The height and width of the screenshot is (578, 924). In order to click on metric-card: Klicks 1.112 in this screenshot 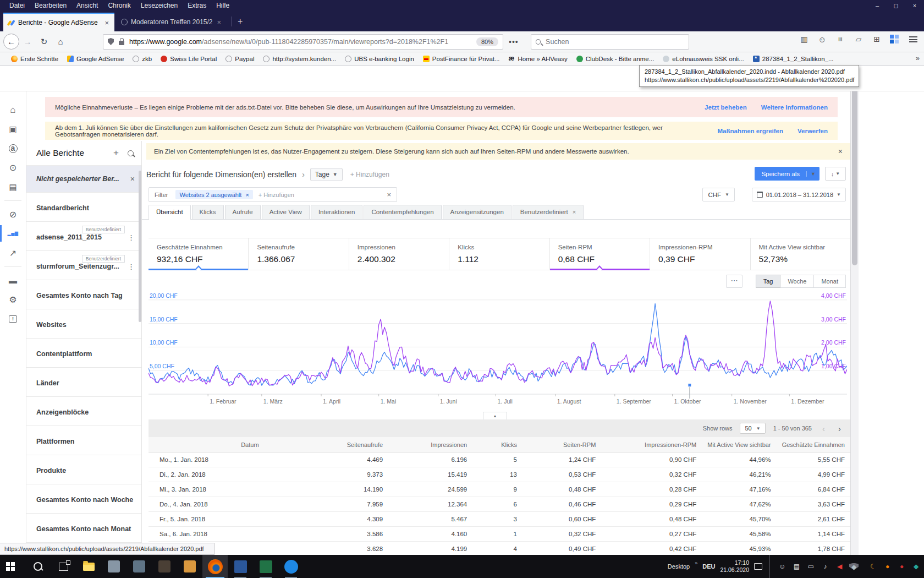, I will do `click(499, 254)`.